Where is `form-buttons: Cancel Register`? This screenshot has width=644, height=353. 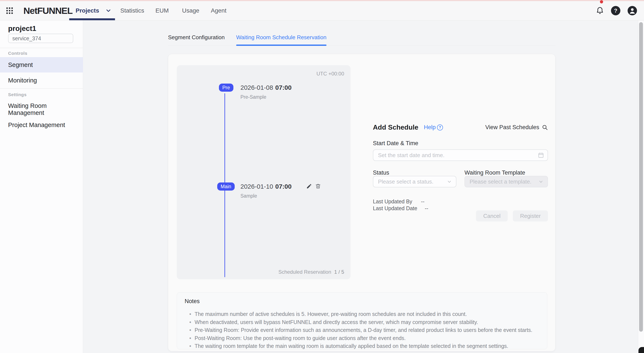
form-buttons: Cancel Register is located at coordinates (512, 216).